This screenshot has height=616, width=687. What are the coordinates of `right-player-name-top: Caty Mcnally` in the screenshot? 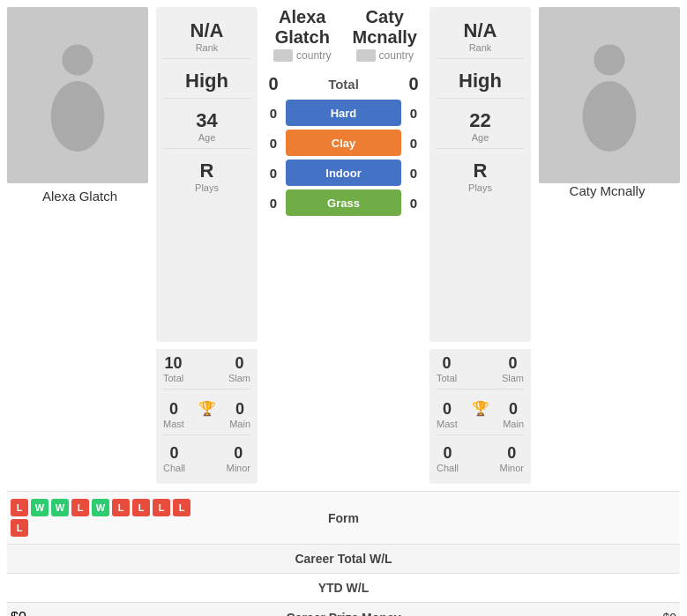 It's located at (385, 27).